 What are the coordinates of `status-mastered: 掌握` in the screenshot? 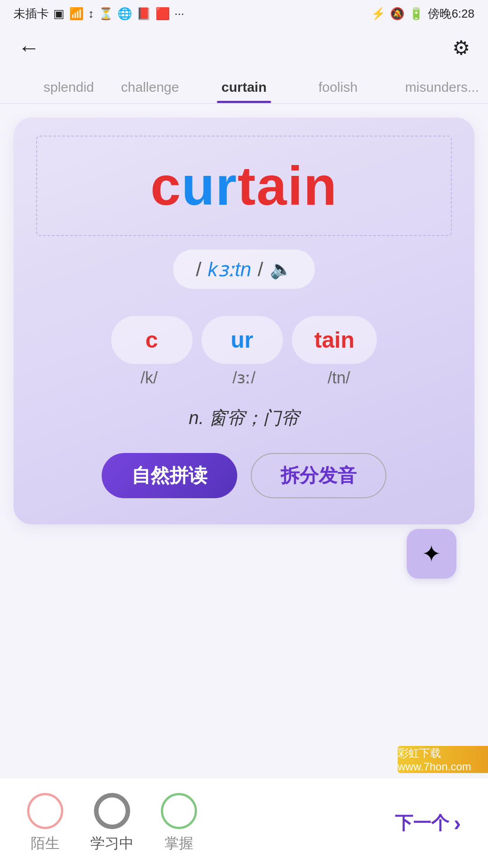 It's located at (179, 823).